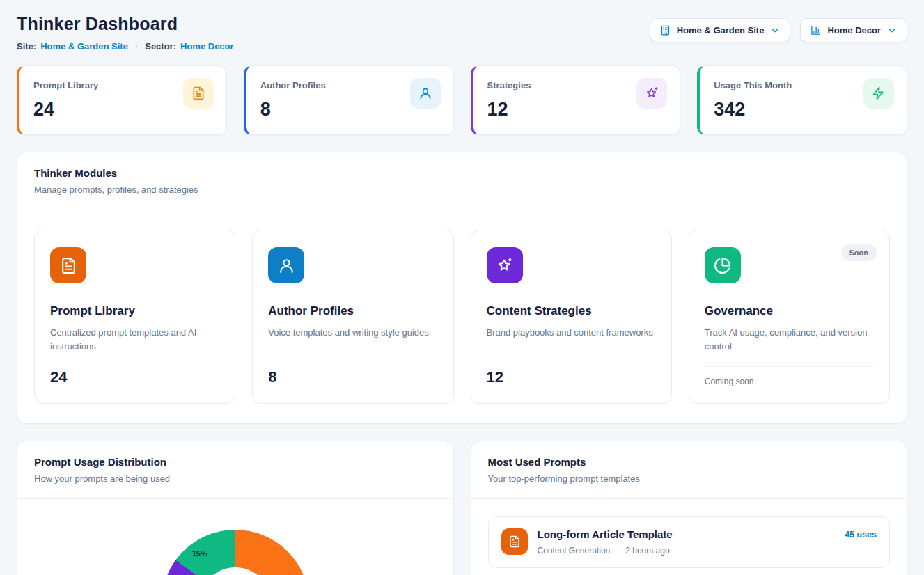  I want to click on sector-selector-dropdown: Home Decor, so click(854, 31).